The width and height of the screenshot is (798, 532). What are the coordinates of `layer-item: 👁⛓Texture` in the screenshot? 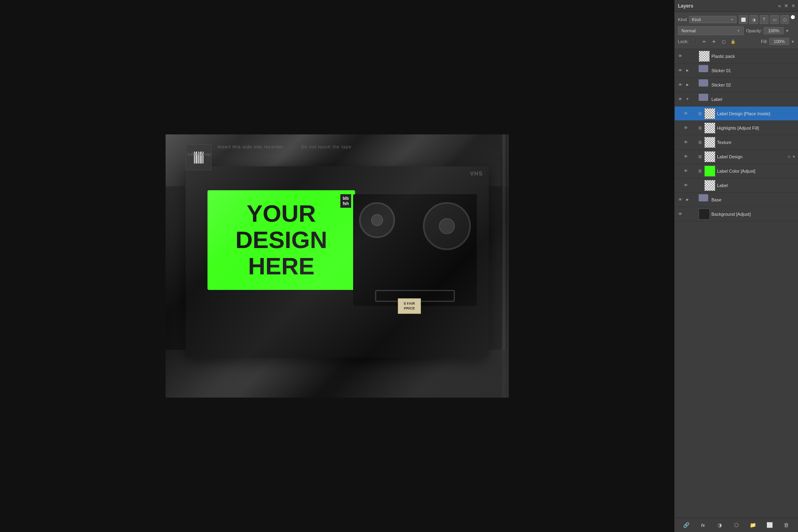 It's located at (737, 142).